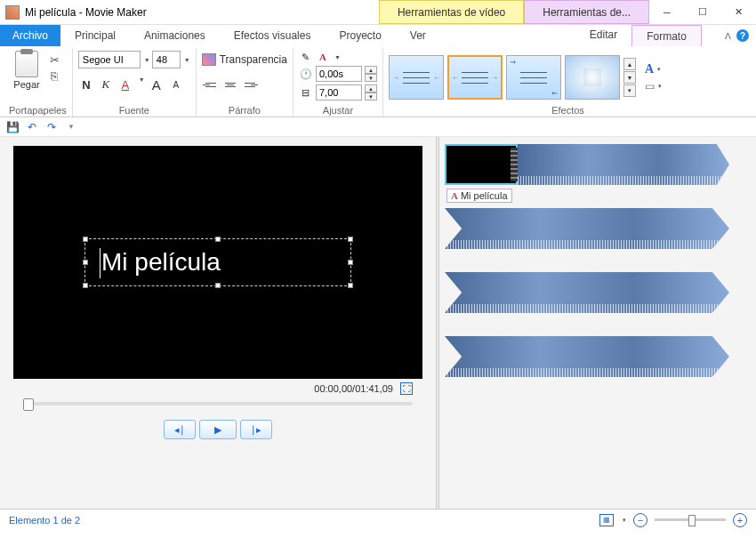 The image size is (756, 538). Describe the element at coordinates (452, 12) in the screenshot. I see `context-tab-video-tools: Herramientas de vídeo` at that location.